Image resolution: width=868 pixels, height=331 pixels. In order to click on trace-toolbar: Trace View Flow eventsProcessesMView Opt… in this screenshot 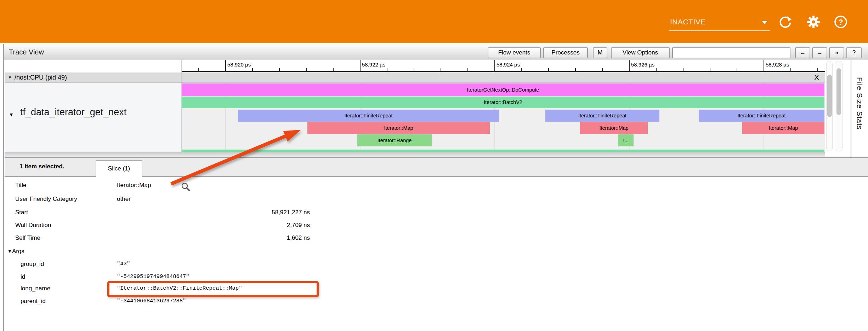, I will do `click(436, 52)`.